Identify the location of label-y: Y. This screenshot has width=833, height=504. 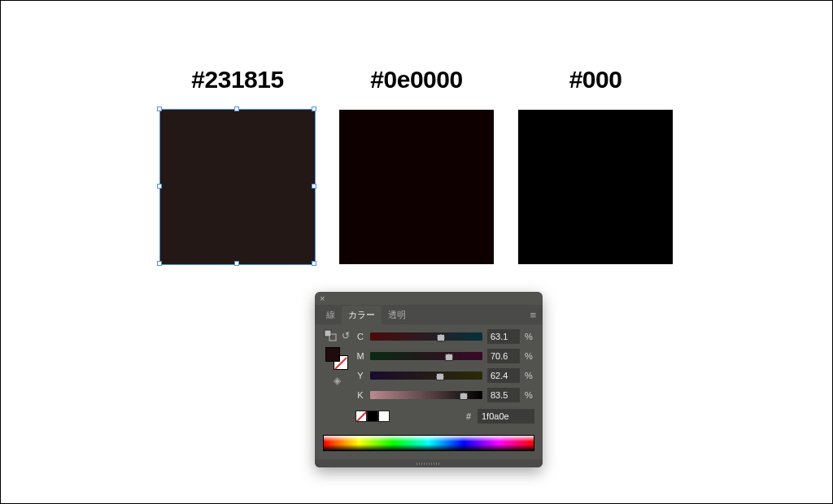
(360, 376).